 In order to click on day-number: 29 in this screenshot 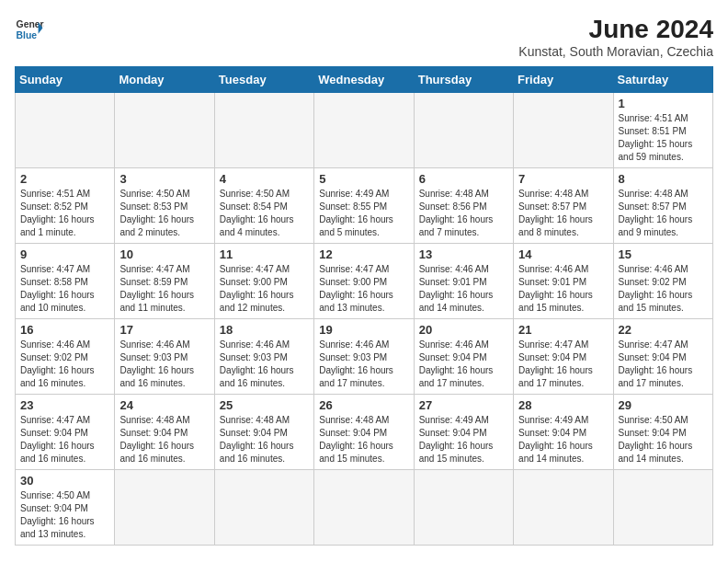, I will do `click(664, 405)`.